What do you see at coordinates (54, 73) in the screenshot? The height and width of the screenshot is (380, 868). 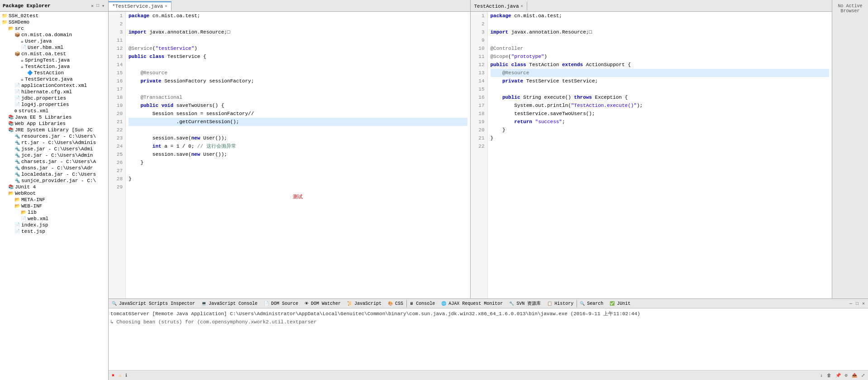 I see `tree-item-testaction: 🔷TestAction` at bounding box center [54, 73].